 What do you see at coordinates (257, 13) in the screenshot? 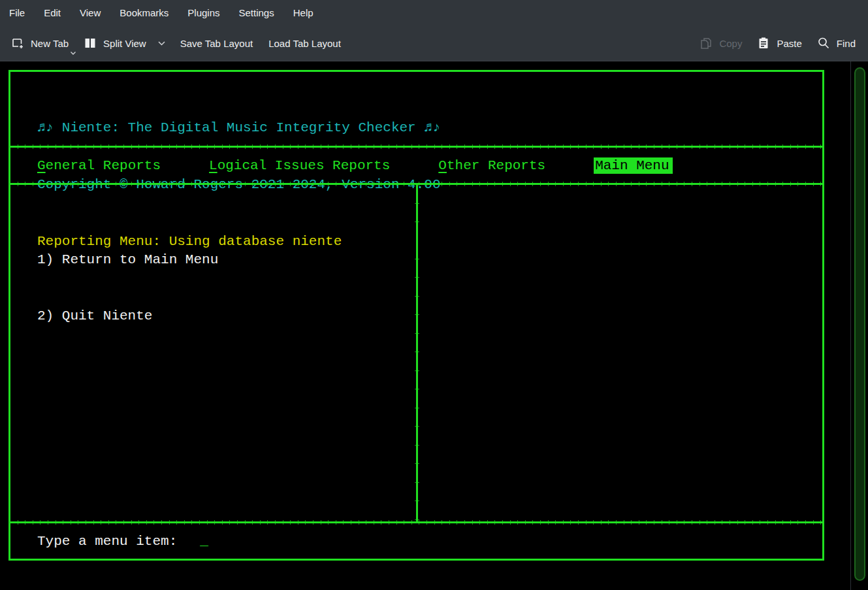
I see `menu-settings: Settings` at bounding box center [257, 13].